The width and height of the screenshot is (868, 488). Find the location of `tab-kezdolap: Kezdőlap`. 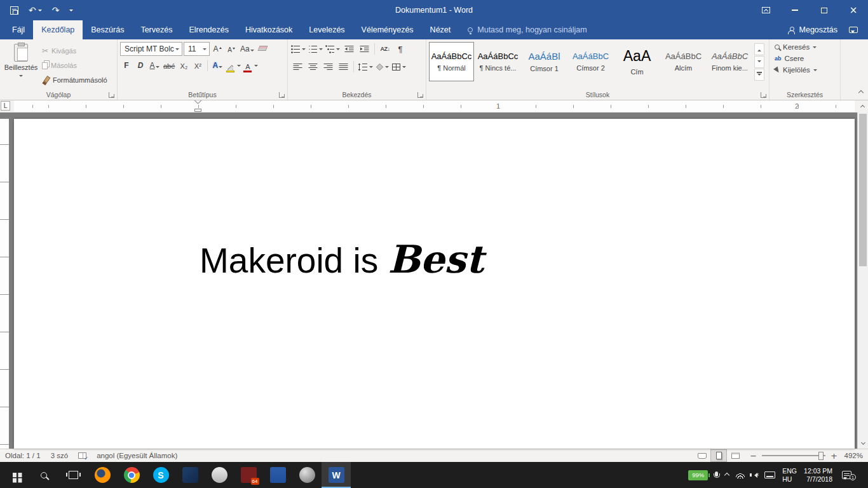

tab-kezdolap: Kezdőlap is located at coordinates (58, 30).